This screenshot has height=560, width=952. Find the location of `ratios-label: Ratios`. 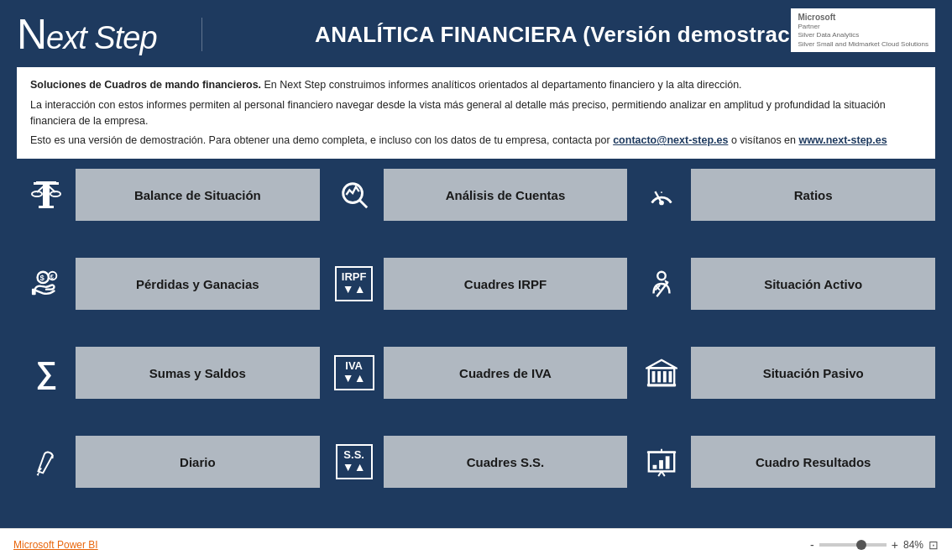

ratios-label: Ratios is located at coordinates (813, 195).